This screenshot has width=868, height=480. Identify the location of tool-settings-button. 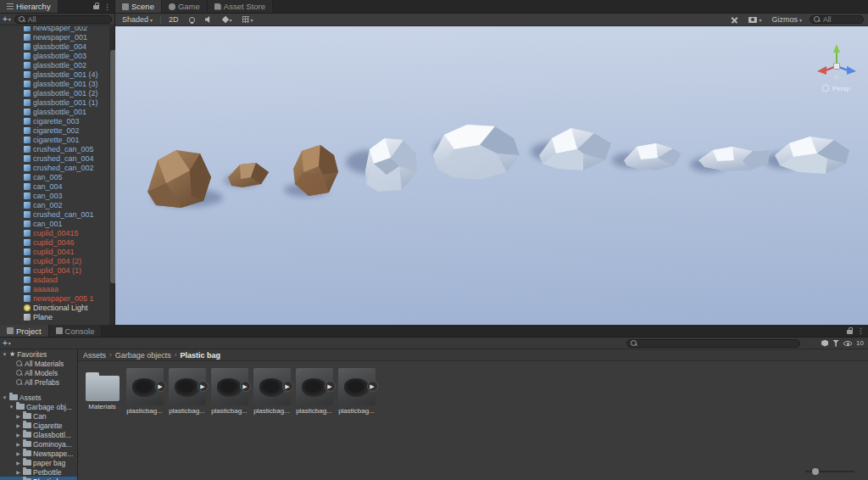
(734, 20).